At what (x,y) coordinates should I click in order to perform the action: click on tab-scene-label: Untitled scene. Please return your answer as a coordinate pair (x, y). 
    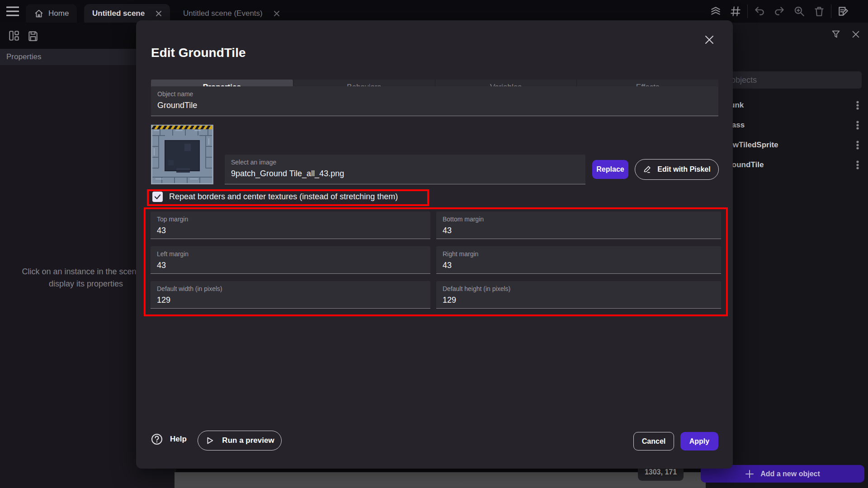
    Looking at the image, I should click on (118, 14).